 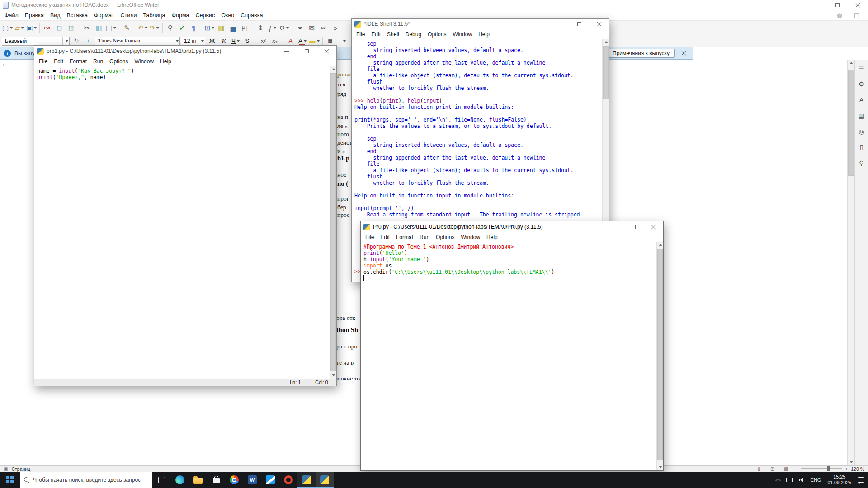 What do you see at coordinates (816, 480) in the screenshot?
I see `language-indicator: ENG` at bounding box center [816, 480].